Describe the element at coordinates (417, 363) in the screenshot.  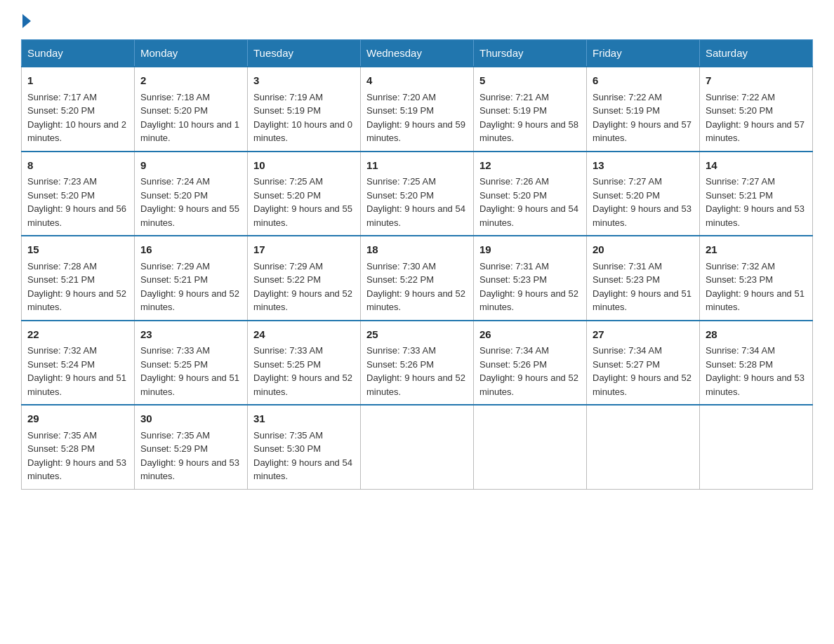
I see `calendar-week-row: 22Sunrise: 7:32 AMSunset: 5:24 PMDayligh…` at that location.